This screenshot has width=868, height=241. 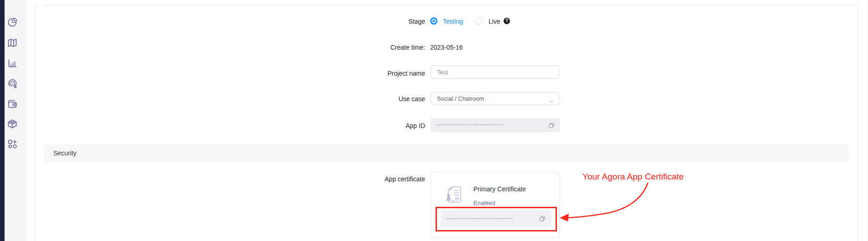 What do you see at coordinates (12, 104) in the screenshot?
I see `sidebar-item-billing` at bounding box center [12, 104].